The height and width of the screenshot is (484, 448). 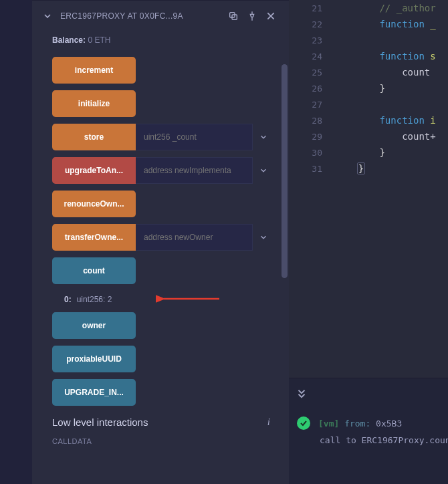 I want to click on line-number: 26, so click(x=312, y=88).